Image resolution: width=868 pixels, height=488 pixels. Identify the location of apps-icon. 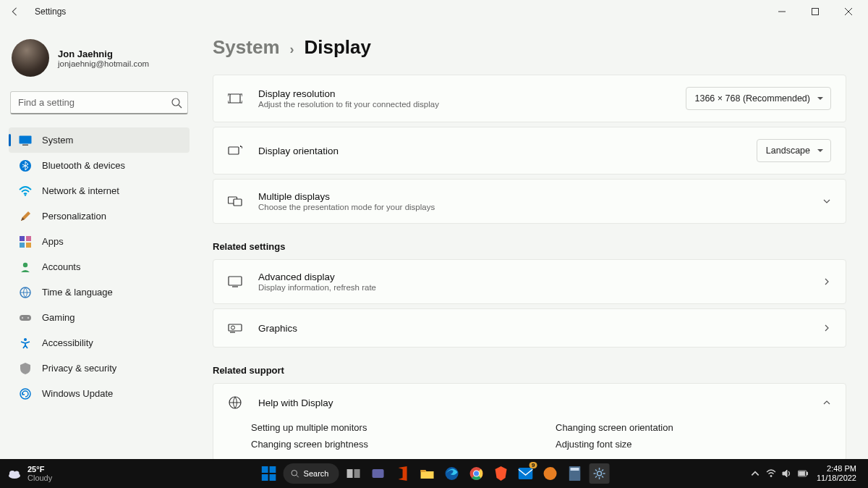
(25, 242).